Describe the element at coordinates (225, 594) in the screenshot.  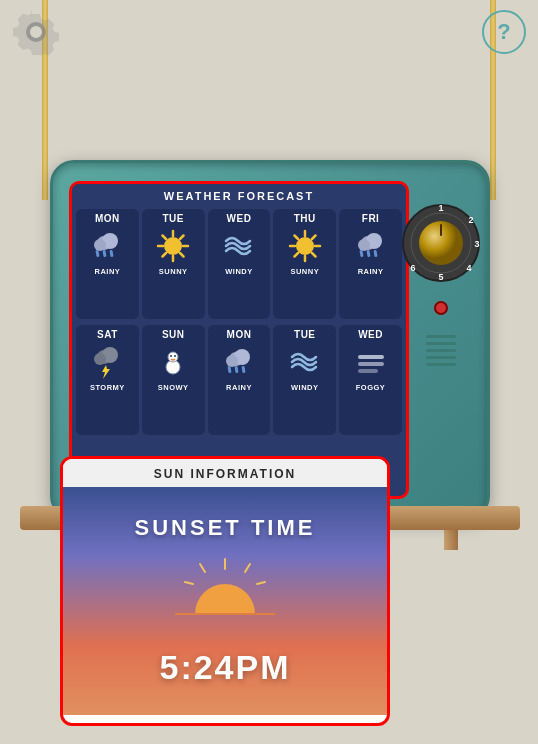
I see `sunset-sun-graphic` at that location.